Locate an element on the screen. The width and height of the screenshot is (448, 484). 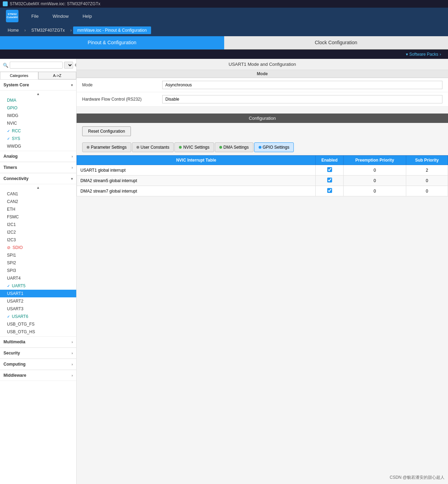
section-timers: Timers › is located at coordinates (38, 167).